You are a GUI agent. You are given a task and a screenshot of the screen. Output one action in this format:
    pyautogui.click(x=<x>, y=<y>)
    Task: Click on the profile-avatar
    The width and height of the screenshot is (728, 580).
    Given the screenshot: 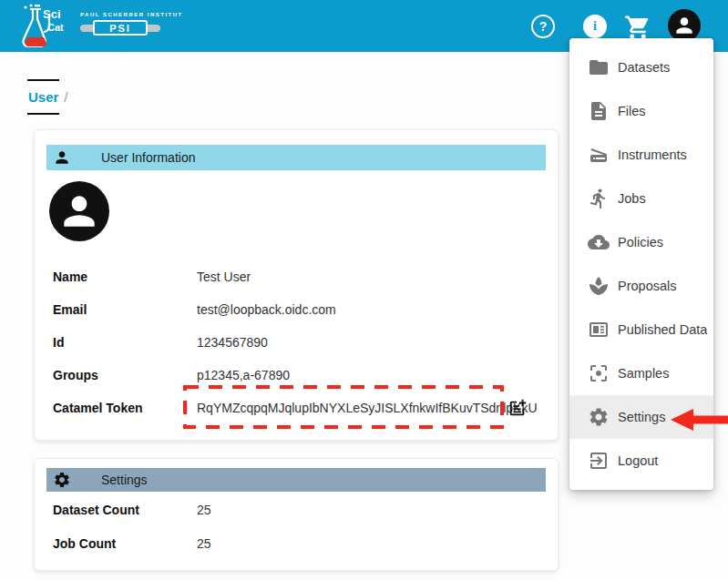 What is the action you would take?
    pyautogui.click(x=79, y=211)
    